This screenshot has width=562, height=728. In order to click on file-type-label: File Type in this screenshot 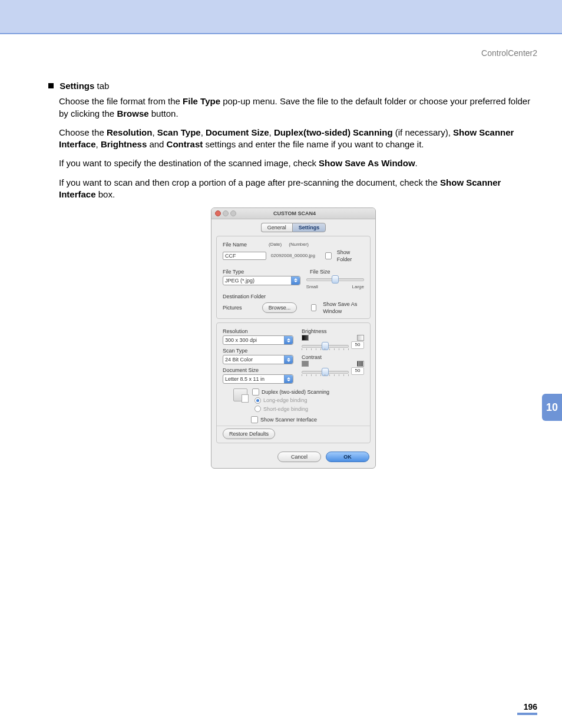, I will do `click(233, 272)`.